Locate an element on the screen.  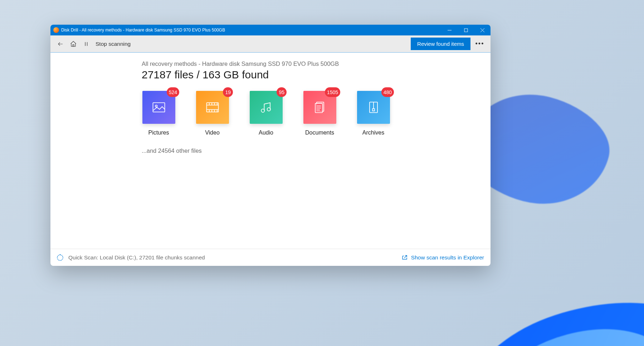
scan-heading: 27187 files / 163 GB found is located at coordinates (288, 75).